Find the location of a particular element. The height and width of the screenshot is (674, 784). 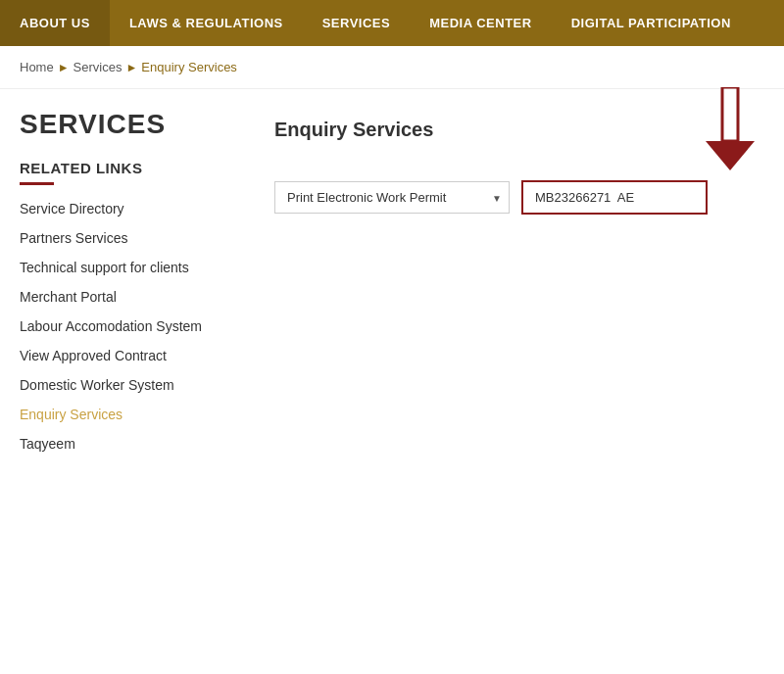

list-item: Domestic Worker System is located at coordinates (127, 385).